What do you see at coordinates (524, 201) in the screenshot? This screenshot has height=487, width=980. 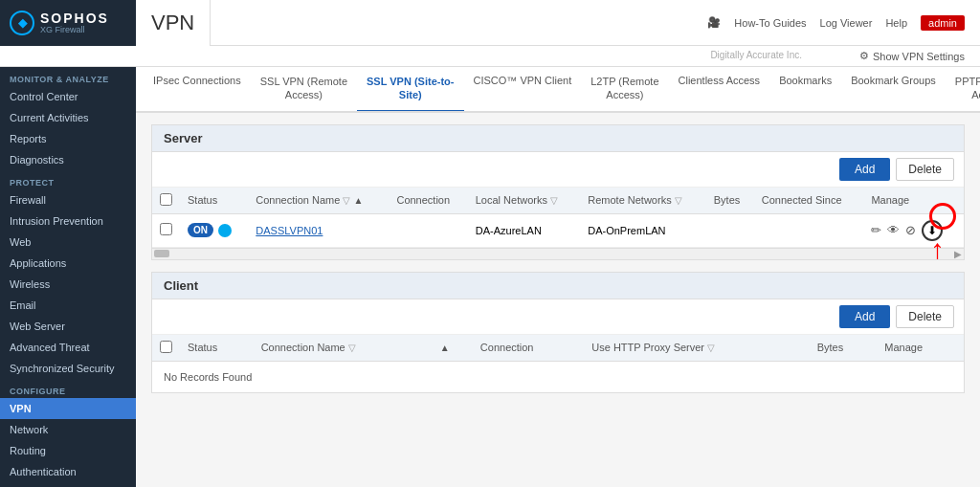 I see `server-col-local-networks: Local Networks ▽` at bounding box center [524, 201].